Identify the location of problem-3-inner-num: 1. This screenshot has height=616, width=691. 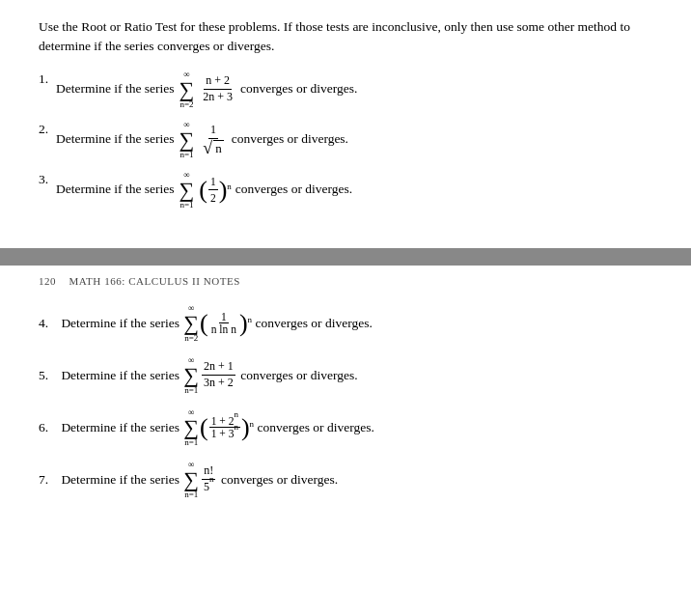
(213, 182).